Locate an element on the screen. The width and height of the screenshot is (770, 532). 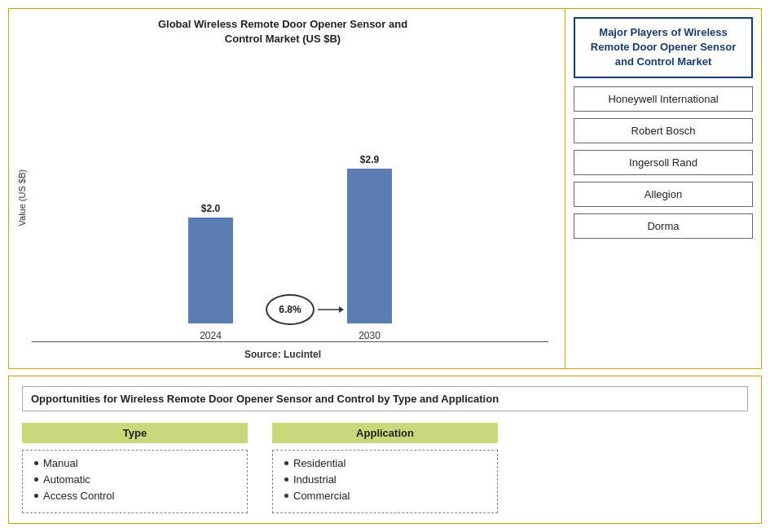
x-axis-line is located at coordinates (290, 342).